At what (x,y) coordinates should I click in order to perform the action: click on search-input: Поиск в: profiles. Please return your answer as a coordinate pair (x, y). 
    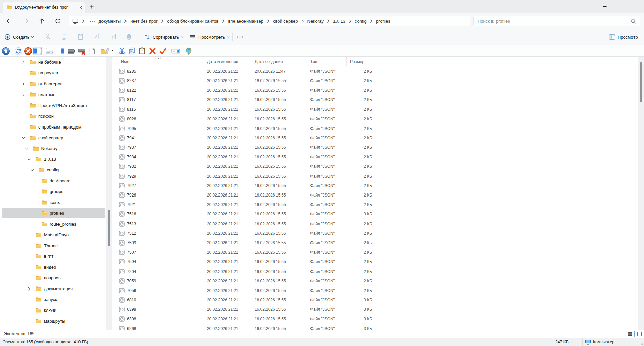
    Looking at the image, I should click on (557, 21).